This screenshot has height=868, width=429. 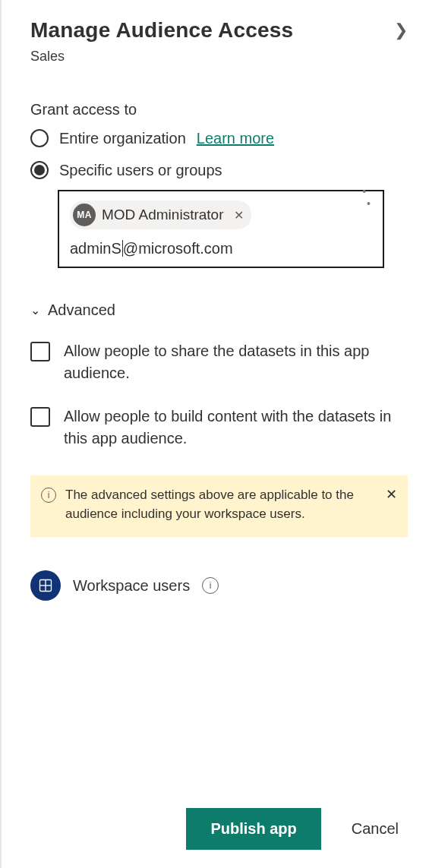 I want to click on workspace-users-row: Workspace users i, so click(x=219, y=586).